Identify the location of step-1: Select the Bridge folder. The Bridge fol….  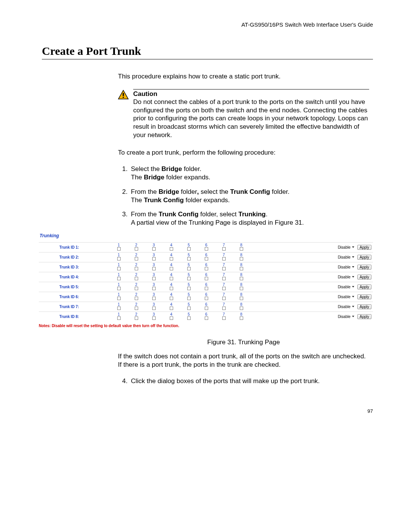
(249, 173).